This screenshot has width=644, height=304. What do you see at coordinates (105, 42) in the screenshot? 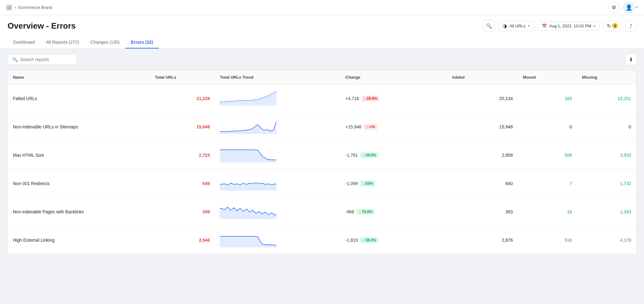
I see `tab-changes: Changes (130)` at bounding box center [105, 42].